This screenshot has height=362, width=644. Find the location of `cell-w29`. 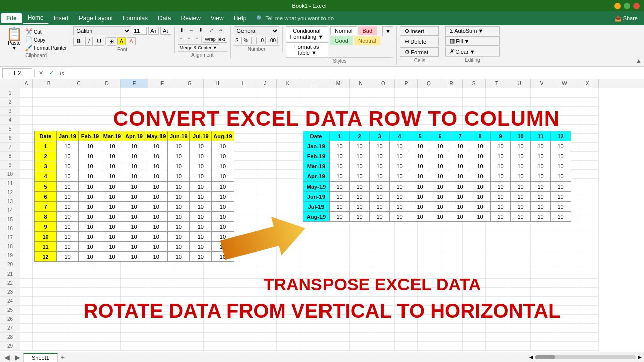

cell-w29 is located at coordinates (565, 346).